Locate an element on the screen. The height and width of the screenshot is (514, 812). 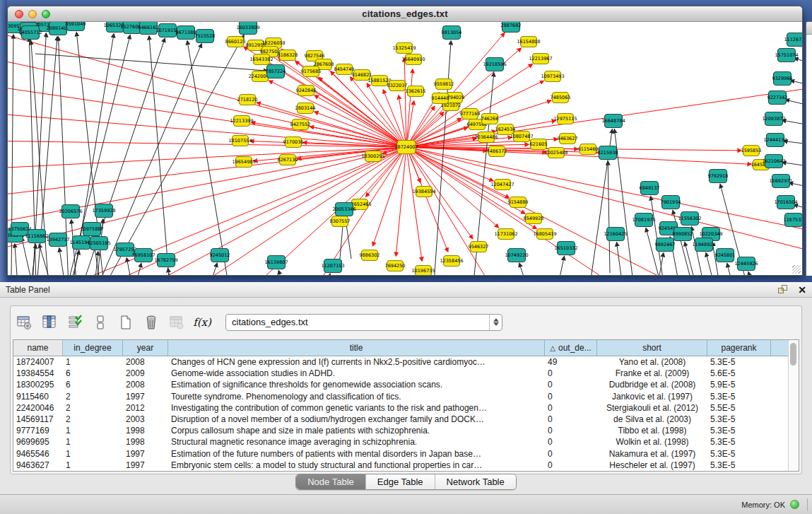
yellow-node: 7485063 is located at coordinates (561, 98).